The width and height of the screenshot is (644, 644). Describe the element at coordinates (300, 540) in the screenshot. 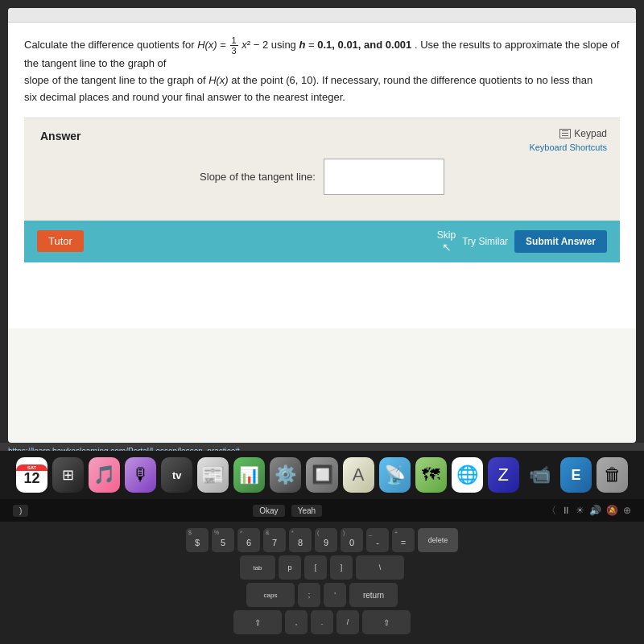

I see `key-asterisk: * 8` at that location.